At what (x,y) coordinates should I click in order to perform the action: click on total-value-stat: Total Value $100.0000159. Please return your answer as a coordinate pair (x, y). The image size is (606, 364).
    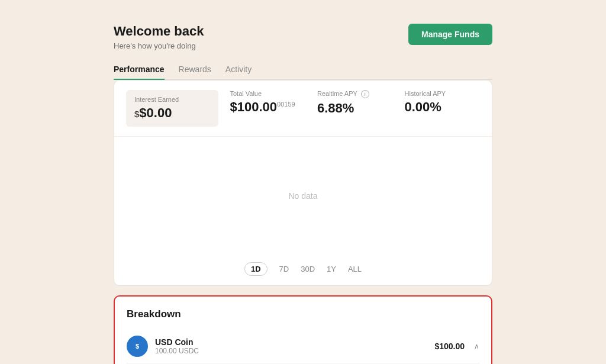
    Looking at the image, I should click on (274, 108).